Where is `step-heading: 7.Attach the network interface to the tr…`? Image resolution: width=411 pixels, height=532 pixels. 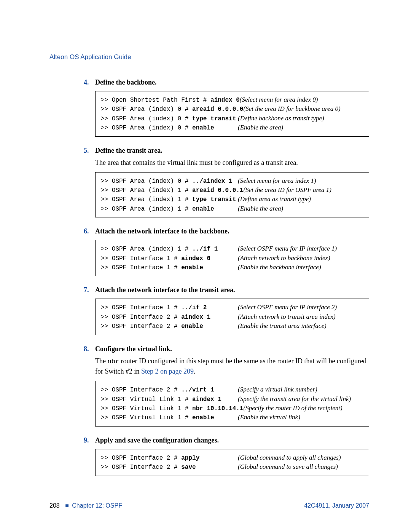
step-heading: 7.Attach the network interface to the tr… is located at coordinates (226, 290).